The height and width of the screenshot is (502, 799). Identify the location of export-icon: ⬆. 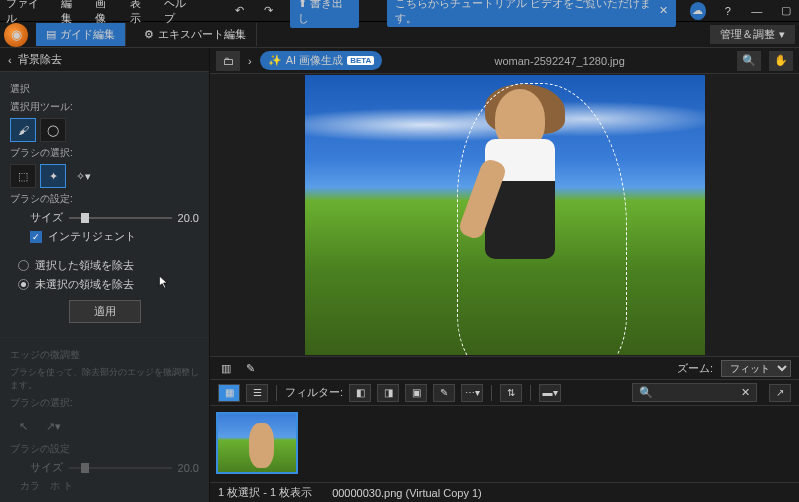
(302, 4).